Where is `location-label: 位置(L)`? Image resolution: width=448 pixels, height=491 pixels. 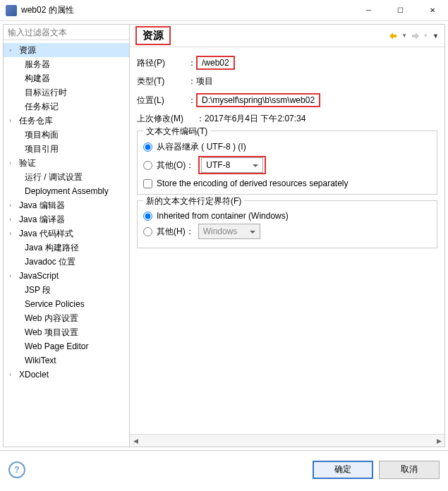
location-label: 位置(L) is located at coordinates (162, 100).